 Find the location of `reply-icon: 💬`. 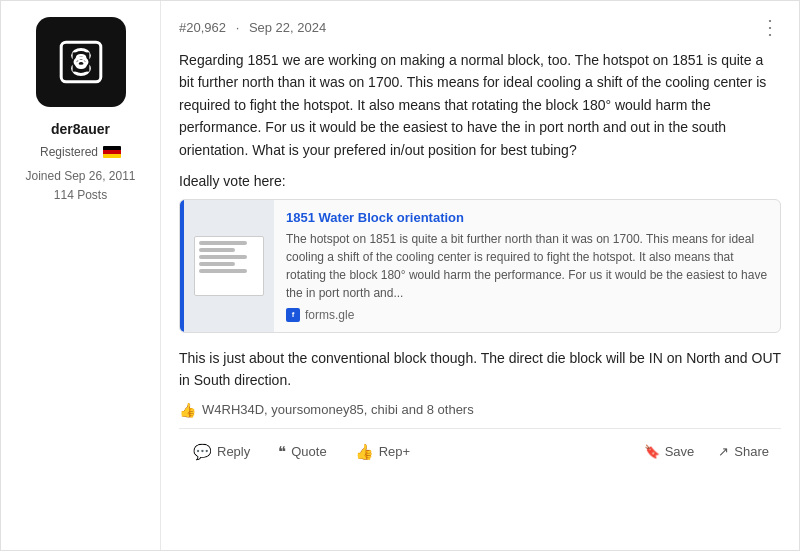

reply-icon: 💬 is located at coordinates (202, 452).